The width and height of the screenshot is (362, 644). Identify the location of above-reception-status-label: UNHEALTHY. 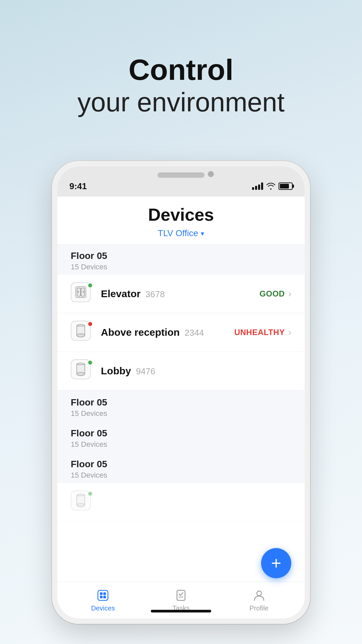
(259, 332).